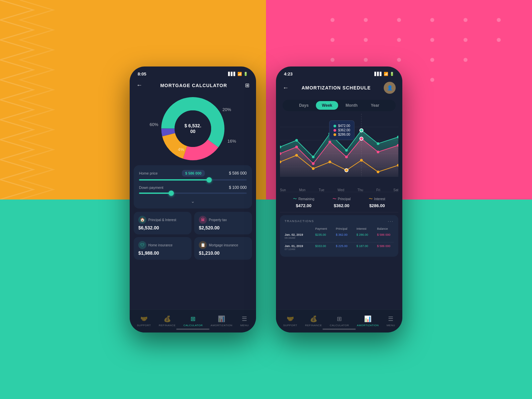  Describe the element at coordinates (339, 236) in the screenshot. I see `transactions-section: TRANSACTIONS ··· Payment Principal Inter…` at that location.